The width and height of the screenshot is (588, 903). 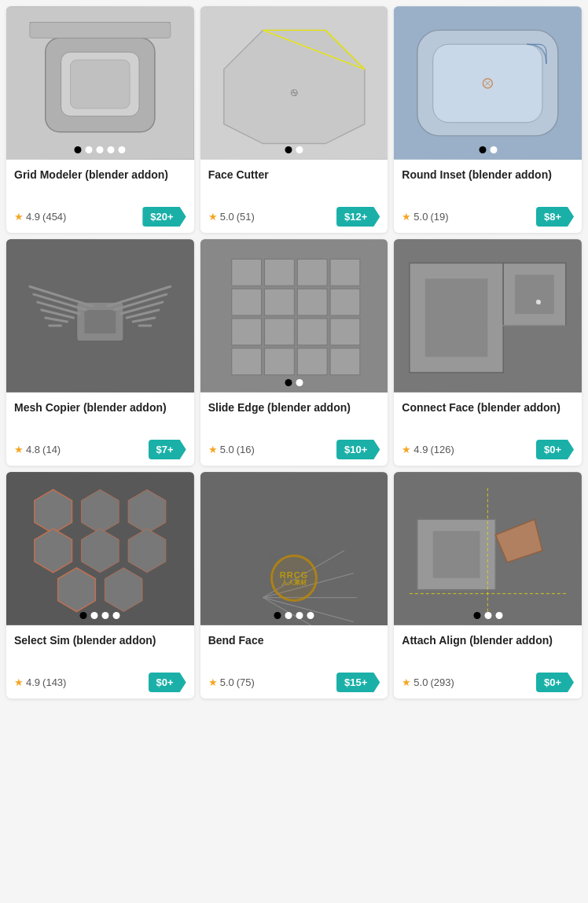 I want to click on product-card-4: Mesh Copier (blender addon) ★ 4.8 (14) $…, so click(x=101, y=352).